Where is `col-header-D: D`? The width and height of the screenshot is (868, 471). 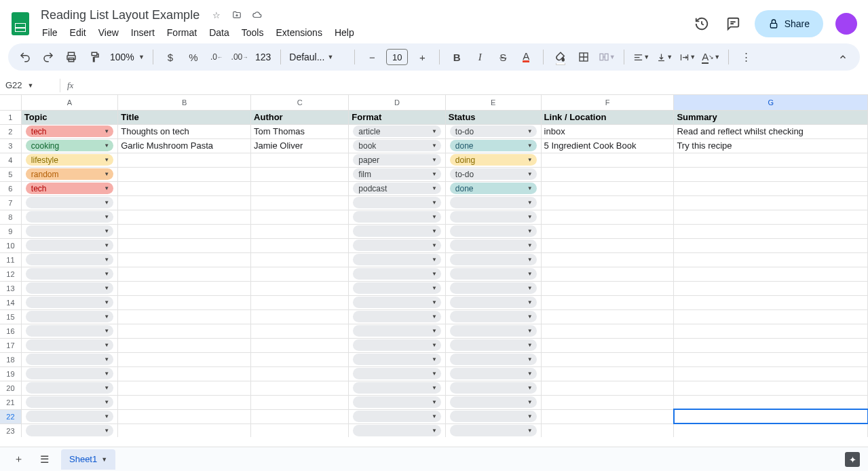
col-header-D: D is located at coordinates (398, 102).